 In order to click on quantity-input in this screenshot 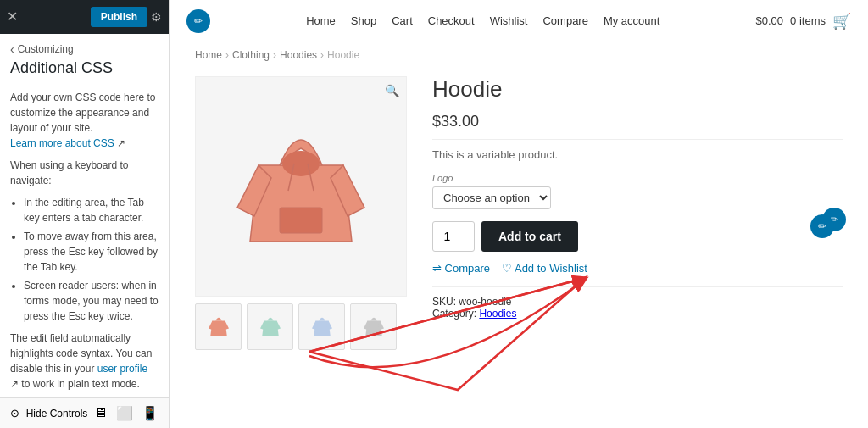, I will do `click(453, 236)`.